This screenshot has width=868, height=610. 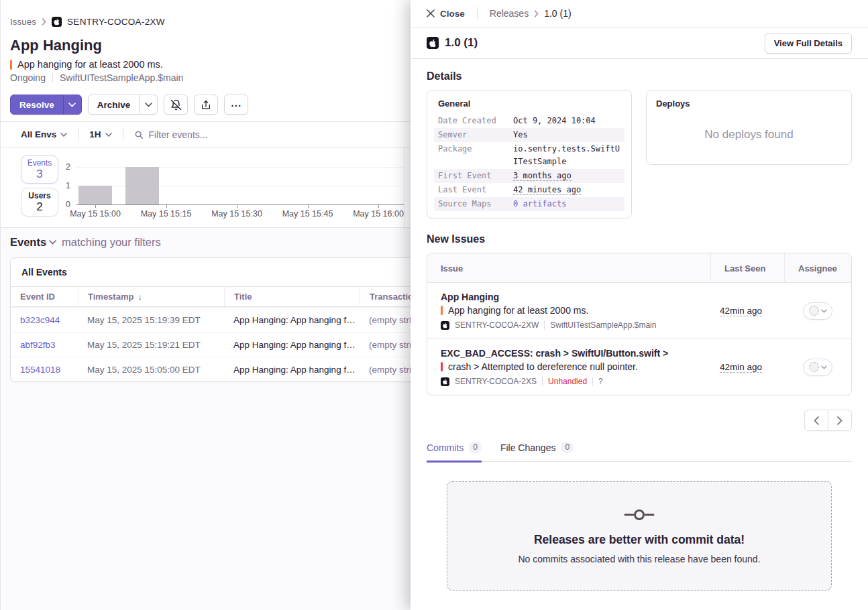 What do you see at coordinates (452, 13) in the screenshot?
I see `close-label: Close` at bounding box center [452, 13].